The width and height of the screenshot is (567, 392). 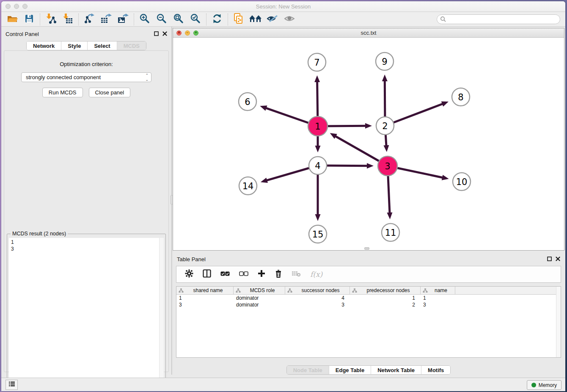 What do you see at coordinates (29, 19) in the screenshot?
I see `save-session-button` at bounding box center [29, 19].